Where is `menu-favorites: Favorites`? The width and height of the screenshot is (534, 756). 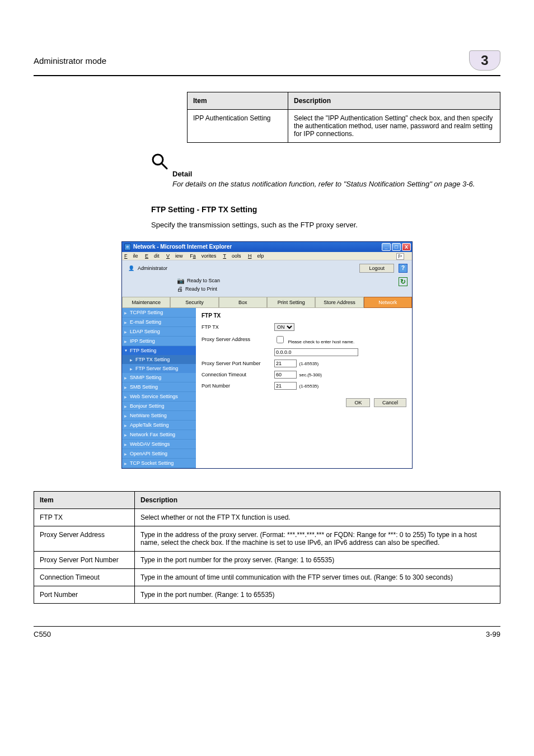
menu-favorites: Favorites is located at coordinates (203, 256).